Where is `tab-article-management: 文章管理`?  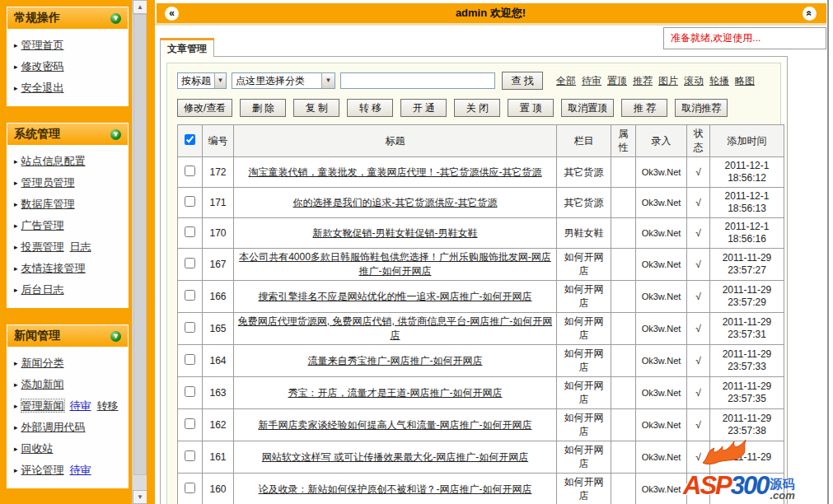 tab-article-management: 文章管理 is located at coordinates (187, 48).